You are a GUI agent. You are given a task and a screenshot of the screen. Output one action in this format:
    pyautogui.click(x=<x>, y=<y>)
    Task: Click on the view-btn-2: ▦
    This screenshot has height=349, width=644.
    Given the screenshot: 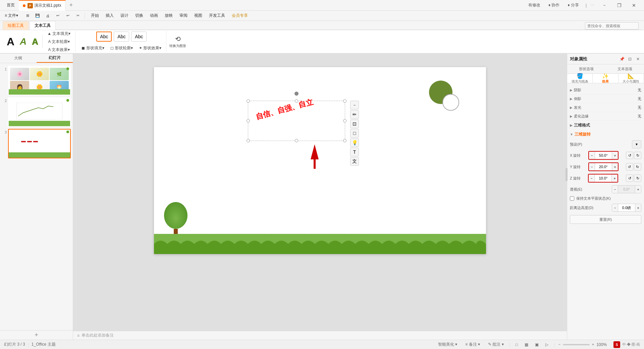 What is the action you would take?
    pyautogui.click(x=527, y=345)
    